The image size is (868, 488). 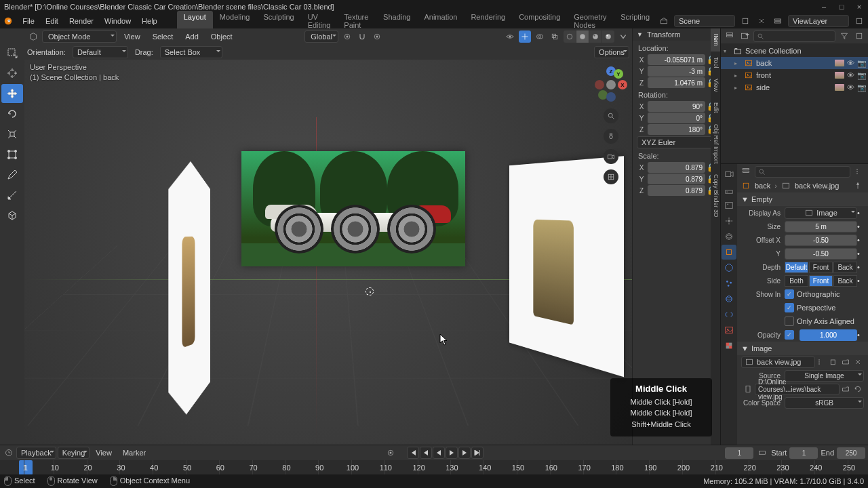 I want to click on gizmo-center, so click(x=611, y=85).